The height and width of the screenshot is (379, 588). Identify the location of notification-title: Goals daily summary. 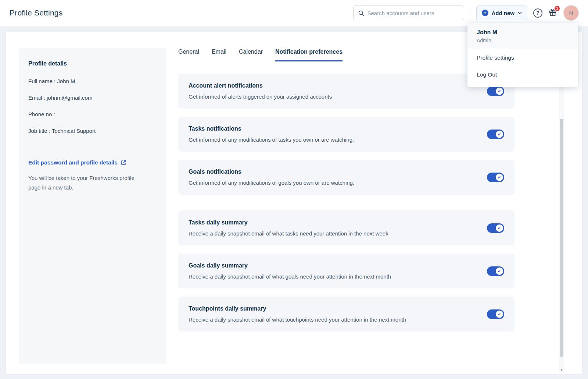
(290, 266).